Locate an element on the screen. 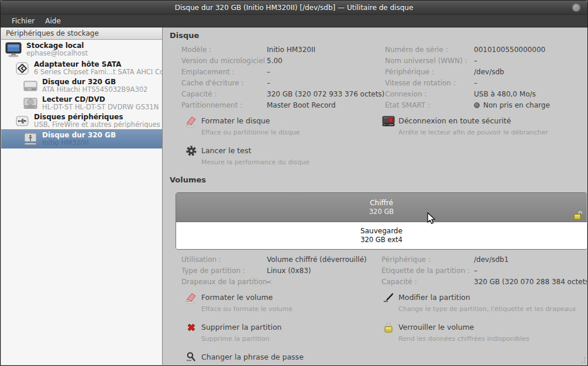 The height and width of the screenshot is (366, 588). titlebar: Disque dur 320 GB (Initio HM320II) [/dev… is located at coordinates (294, 8).